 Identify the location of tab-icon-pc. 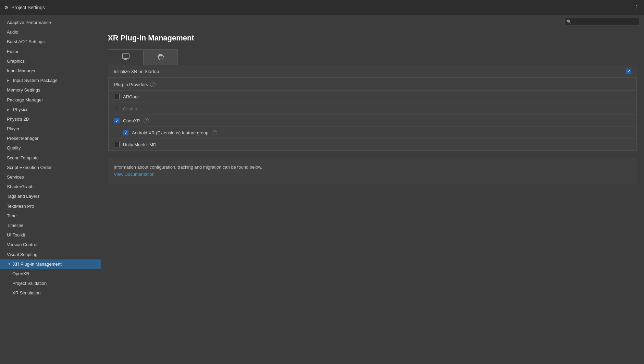
(126, 57).